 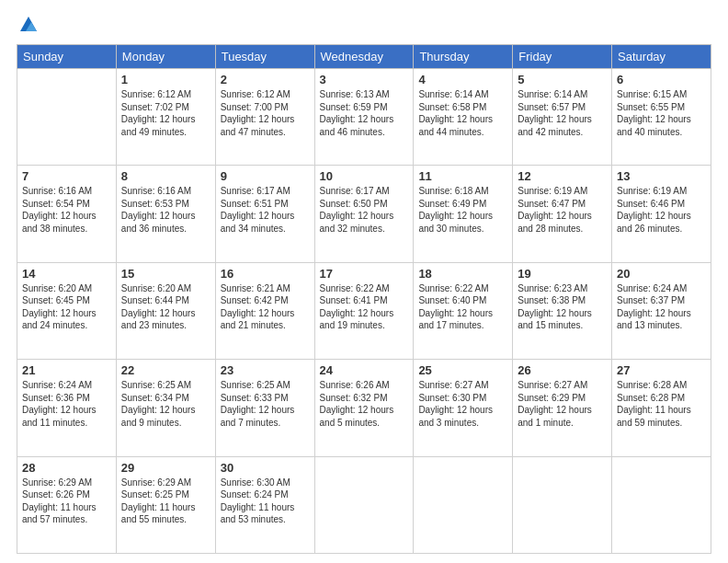 I want to click on cell-content: Sunrise: 6:26 AM Sunset: 6:32 PM Dayligh…, so click(x=364, y=404).